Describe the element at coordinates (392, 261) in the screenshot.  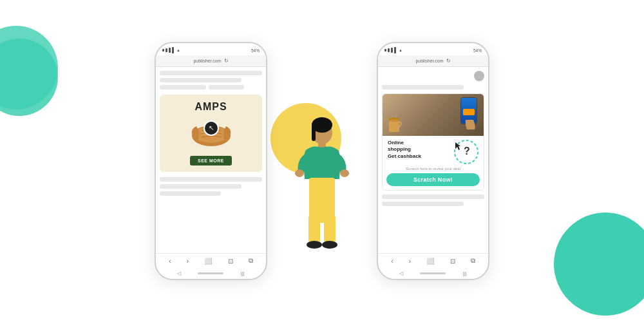
I see `phone2-back-icon: ‹` at that location.